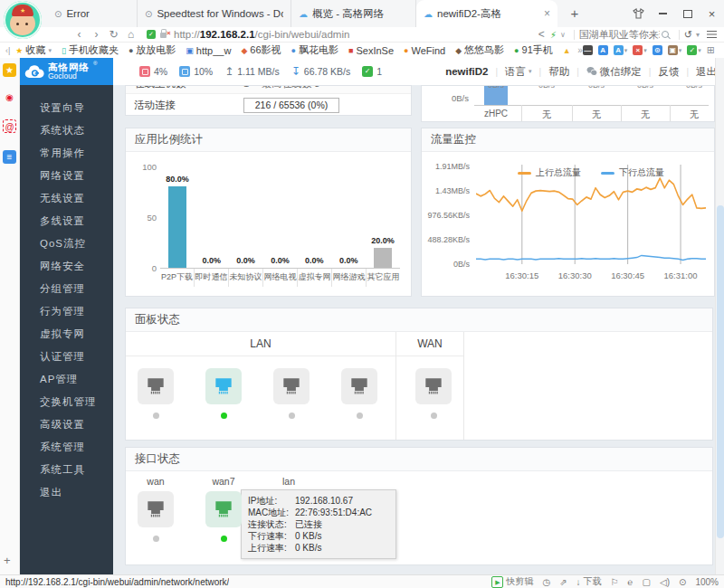 Image resolution: width=724 pixels, height=588 pixels. What do you see at coordinates (657, 51) in the screenshot?
I see `find-icon: ⊙` at bounding box center [657, 51].